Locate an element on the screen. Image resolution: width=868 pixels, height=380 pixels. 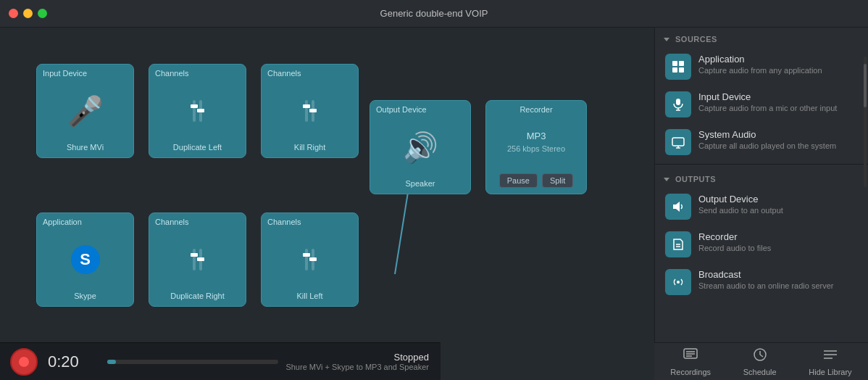
progress-fill is located at coordinates (112, 362).